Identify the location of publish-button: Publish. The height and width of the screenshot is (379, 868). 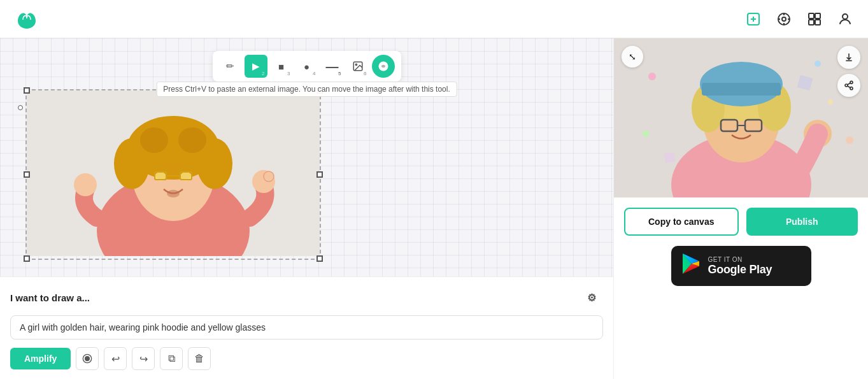
(802, 222).